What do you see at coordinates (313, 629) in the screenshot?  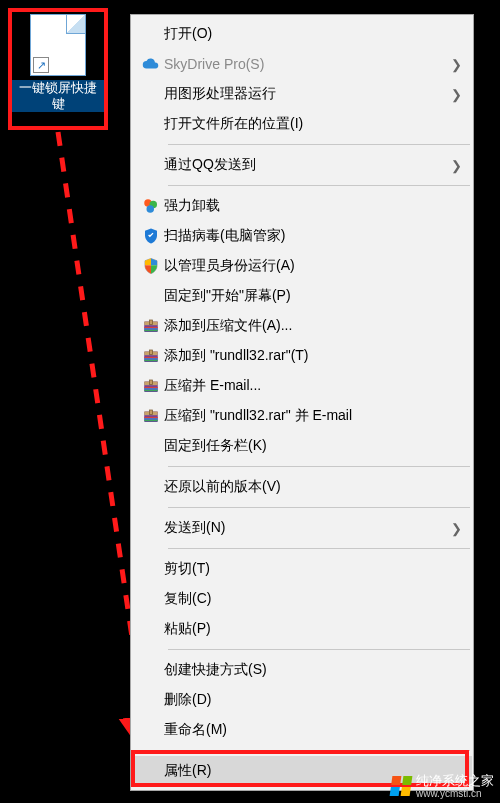 I see `menu-item-label: 粘贴(P)` at bounding box center [313, 629].